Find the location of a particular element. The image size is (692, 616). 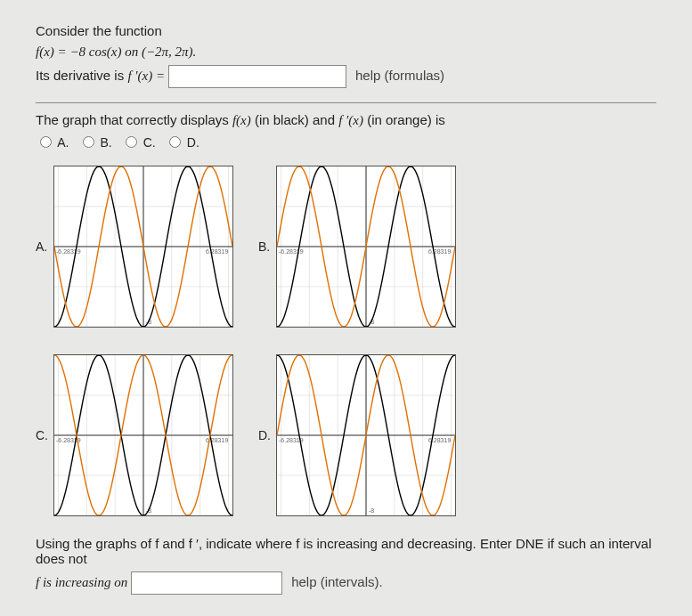

graph-question-f: f(x) is located at coordinates (242, 120).